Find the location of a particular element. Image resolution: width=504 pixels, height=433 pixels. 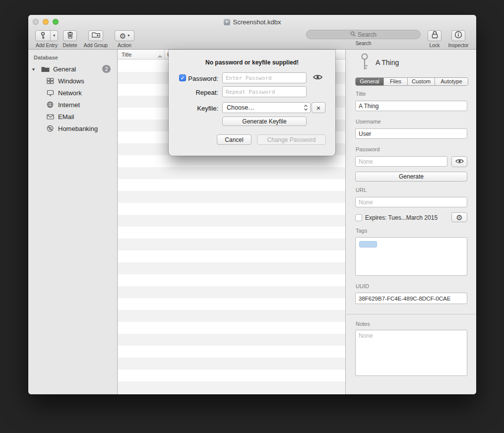

password-checkbox: ✓ is located at coordinates (183, 78).